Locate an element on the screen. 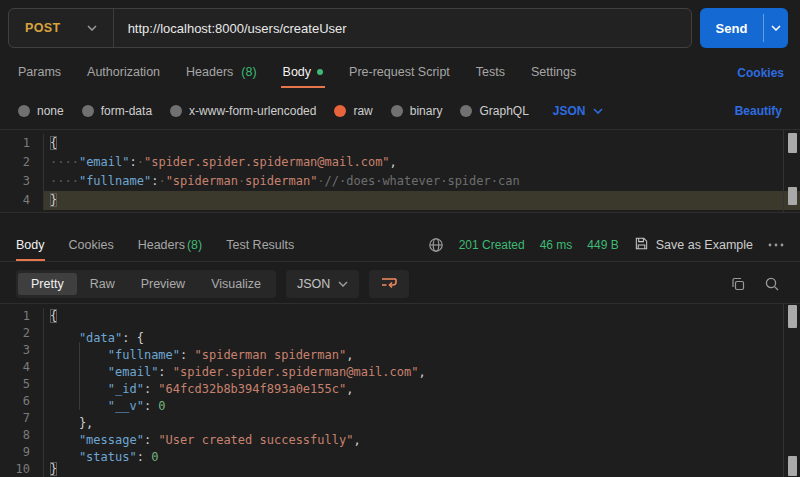 The height and width of the screenshot is (477, 800). view-preview: Preview is located at coordinates (163, 284).